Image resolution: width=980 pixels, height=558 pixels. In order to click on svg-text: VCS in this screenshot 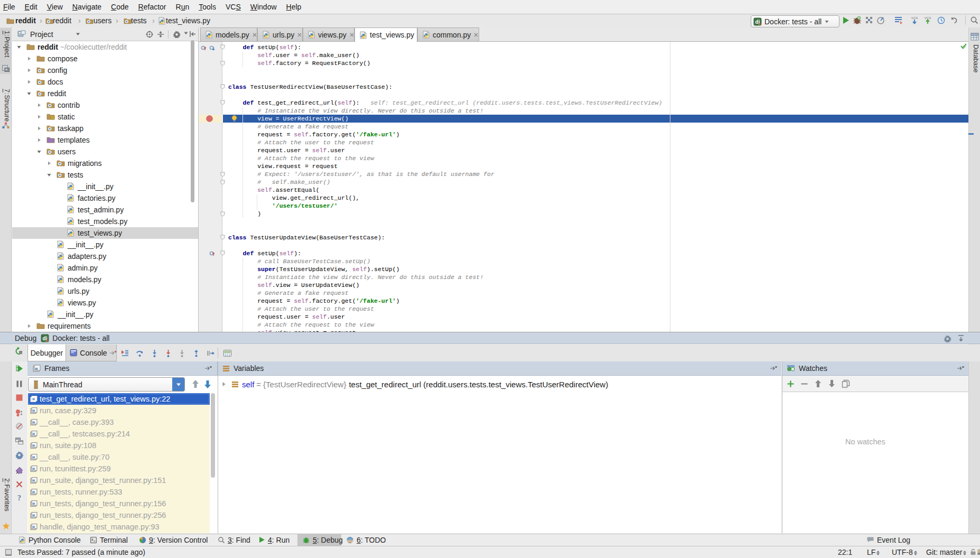, I will do `click(914, 18)`.